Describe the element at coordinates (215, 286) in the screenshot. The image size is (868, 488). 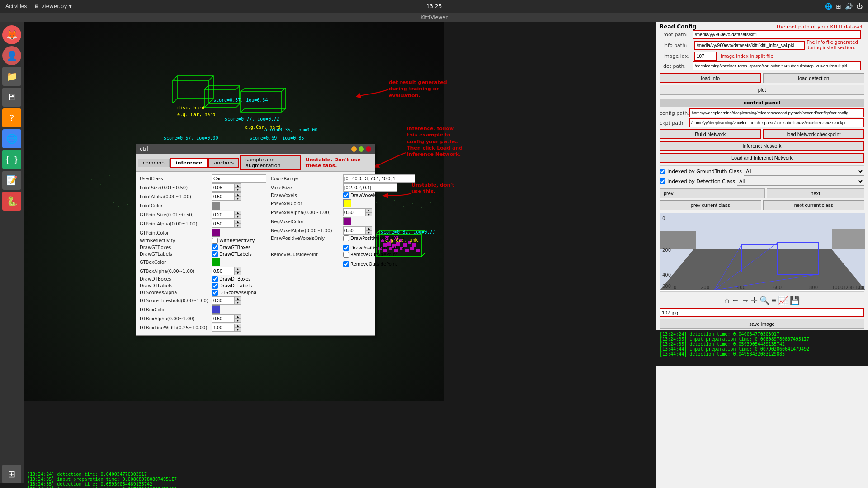
I see `ctrl-drawdtlabels-cb` at that location.